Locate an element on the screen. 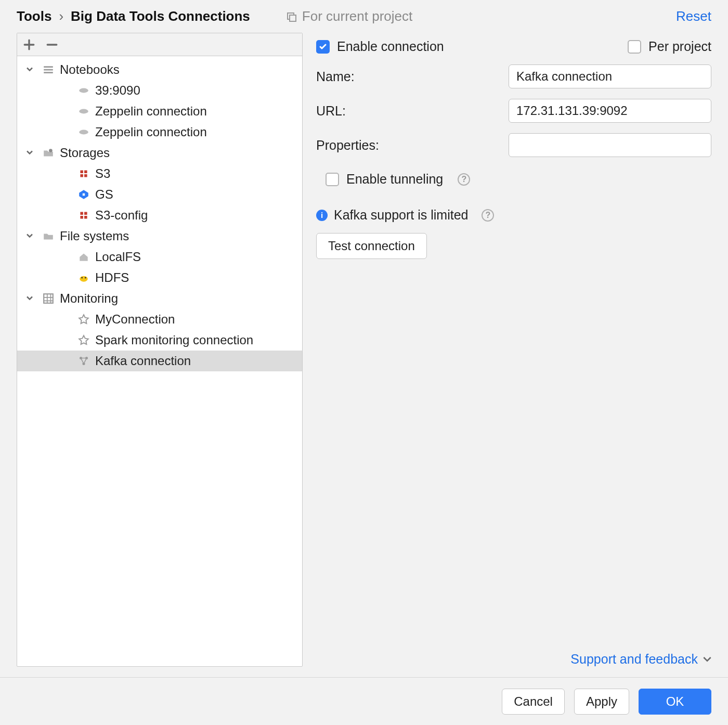  enable-tunneling-checkbox is located at coordinates (332, 179).